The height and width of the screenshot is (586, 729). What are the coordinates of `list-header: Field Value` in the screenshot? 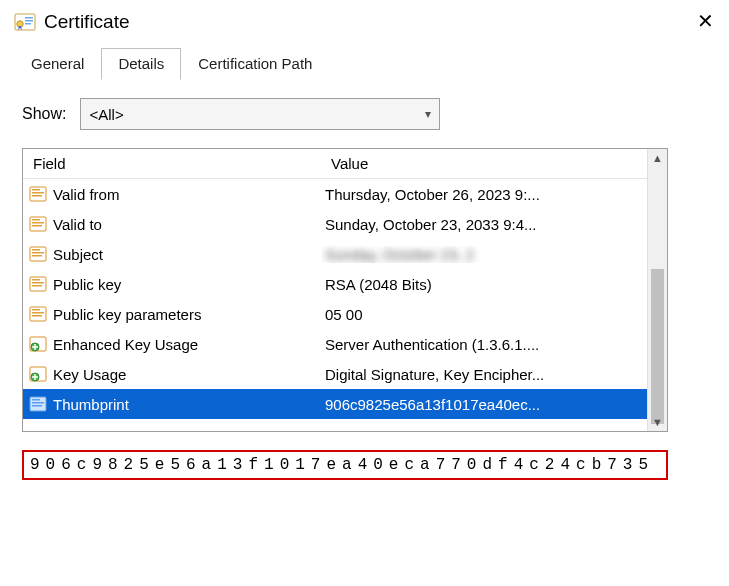 It's located at (335, 164).